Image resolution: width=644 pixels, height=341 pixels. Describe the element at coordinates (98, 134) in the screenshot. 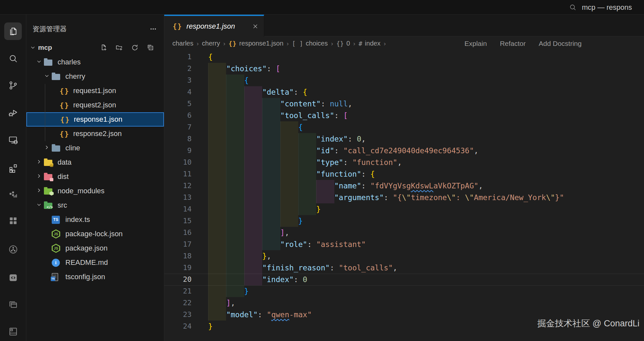

I see `tree-item-label: response2.json` at that location.